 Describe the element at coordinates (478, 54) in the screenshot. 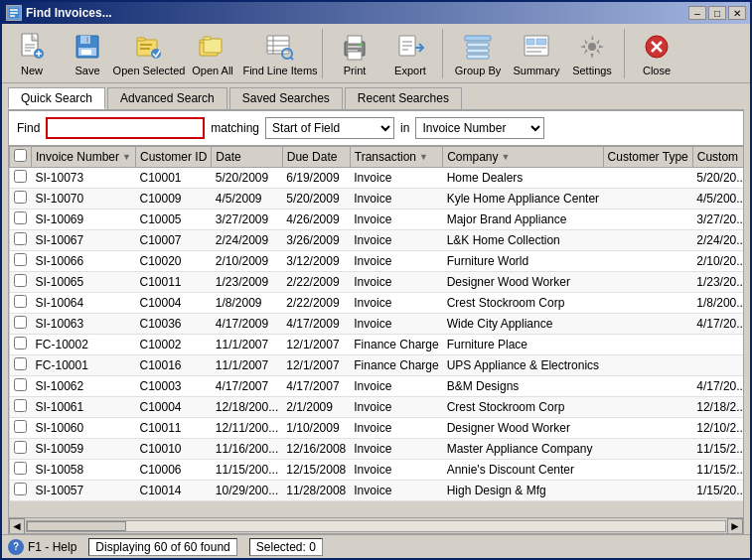

I see `group-by-button: Group By` at that location.